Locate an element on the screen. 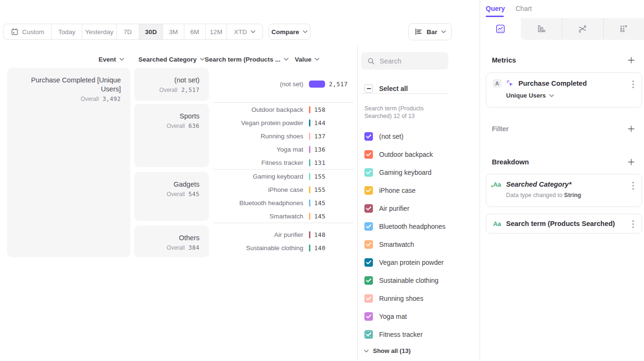 This screenshot has height=361, width=644. report-tab-retention is located at coordinates (624, 29).